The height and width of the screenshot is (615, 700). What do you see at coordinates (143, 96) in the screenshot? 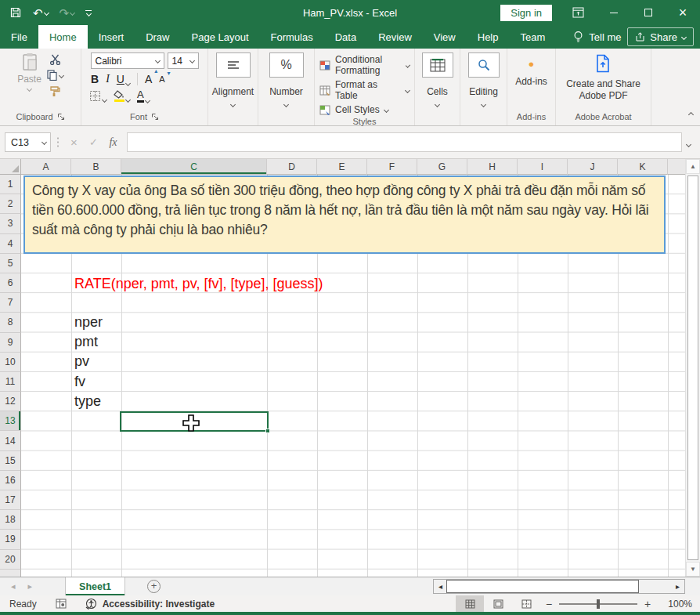
I see `font-color-button: A` at bounding box center [143, 96].